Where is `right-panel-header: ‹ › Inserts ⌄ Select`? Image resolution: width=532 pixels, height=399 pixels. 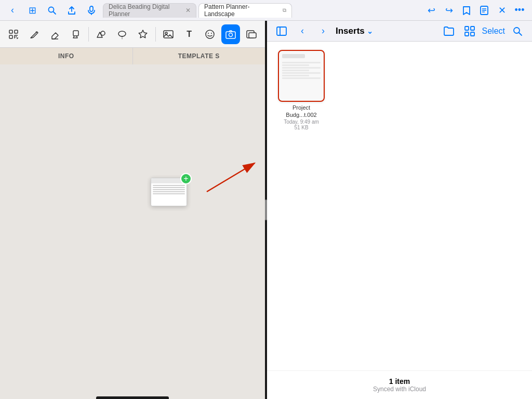
right-panel-header: ‹ › Inserts ⌄ Select is located at coordinates (400, 31).